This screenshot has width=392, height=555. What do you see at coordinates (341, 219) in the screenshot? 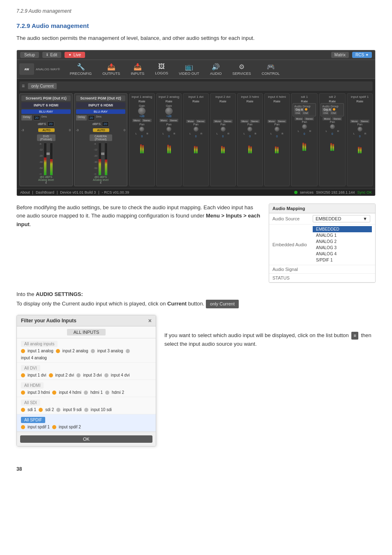
I see `am-source-dropdown: EMBEDDED ▼` at bounding box center [341, 219].